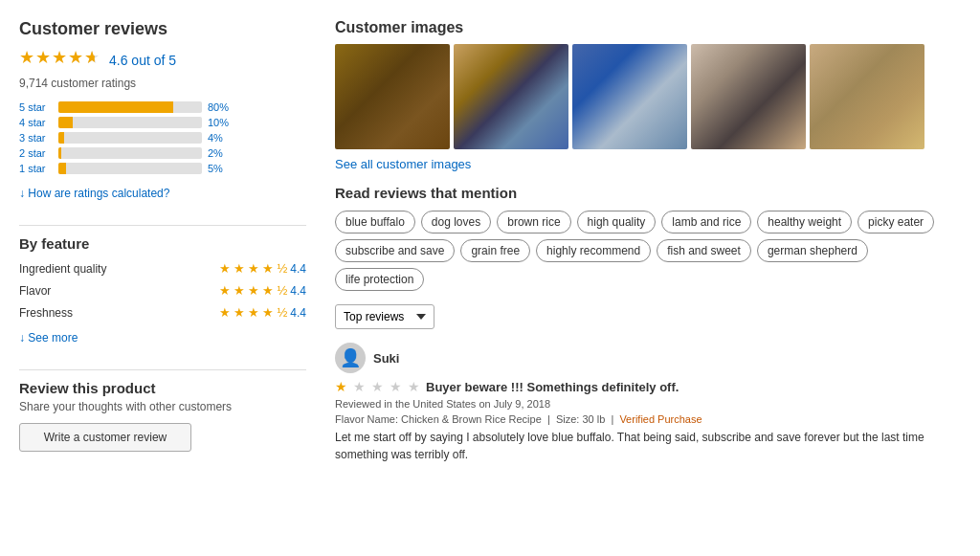 This screenshot has height=556, width=980. I want to click on review-title: Buyer beware !!! Somethings definitely o…, so click(552, 387).